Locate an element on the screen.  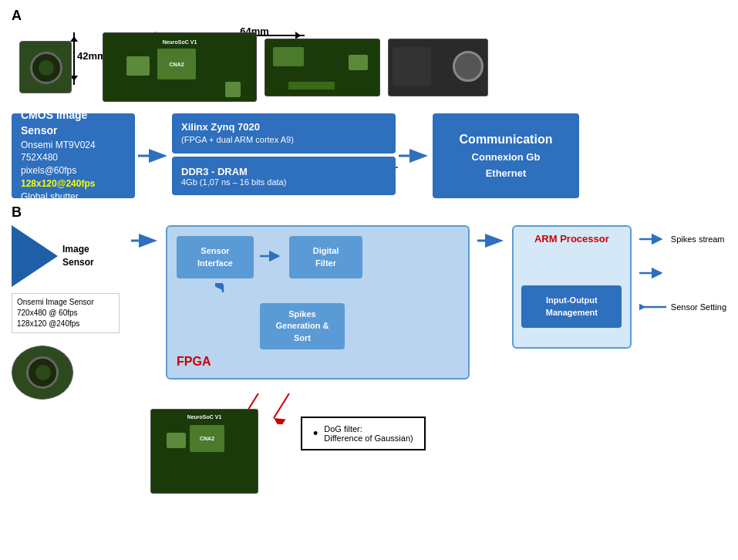
dim-42mm-label: 42mm is located at coordinates (92, 56).